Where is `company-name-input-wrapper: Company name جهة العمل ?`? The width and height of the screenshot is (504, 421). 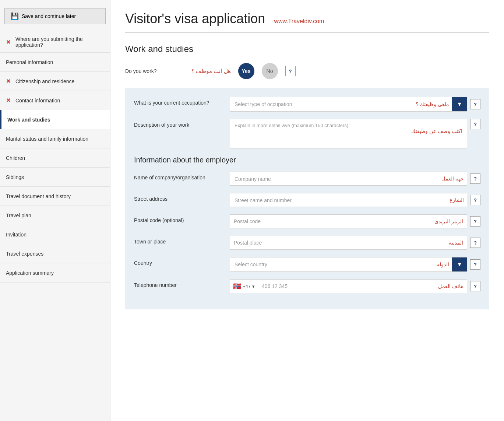 company-name-input-wrapper: Company name جهة العمل ? is located at coordinates (355, 179).